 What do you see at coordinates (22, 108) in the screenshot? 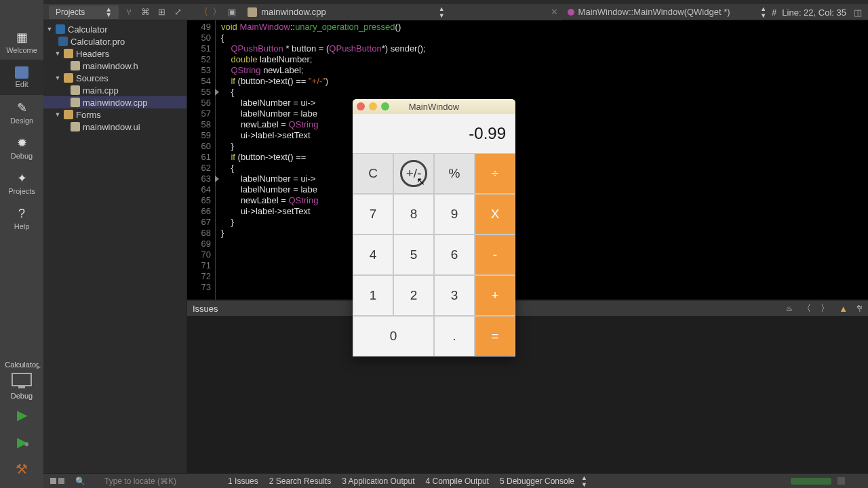
I see `design-icon: ✎` at bounding box center [22, 108].